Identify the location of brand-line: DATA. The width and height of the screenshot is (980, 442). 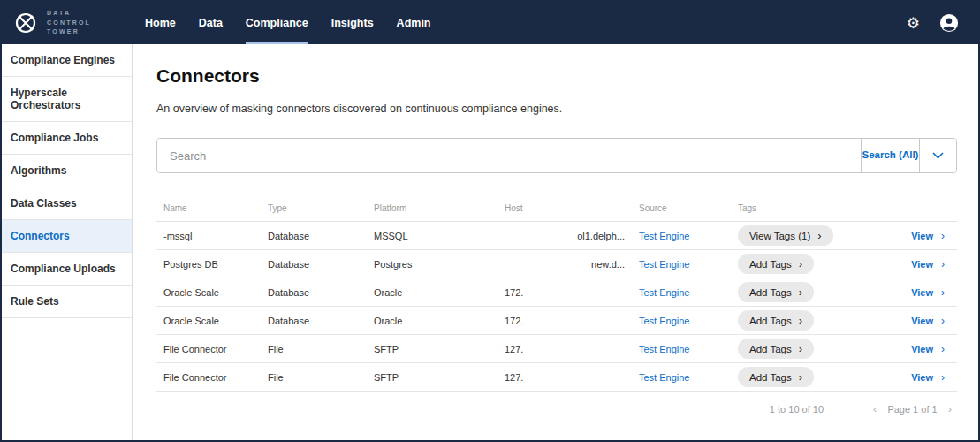
(69, 14).